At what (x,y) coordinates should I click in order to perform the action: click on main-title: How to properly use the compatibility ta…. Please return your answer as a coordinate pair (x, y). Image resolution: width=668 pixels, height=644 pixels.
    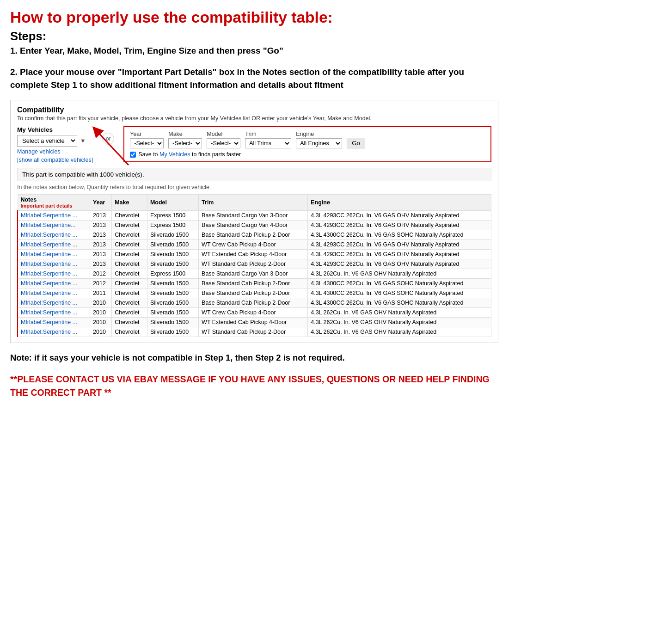
    Looking at the image, I should click on (254, 18).